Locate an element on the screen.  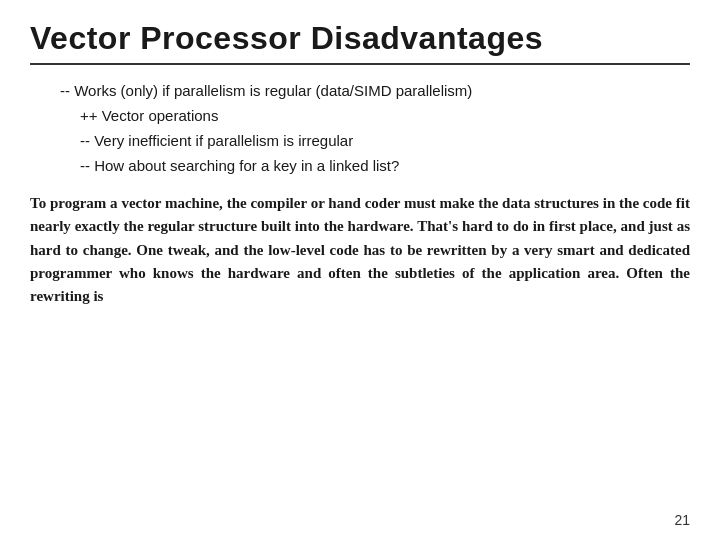
page-number: 21 is located at coordinates (682, 520).